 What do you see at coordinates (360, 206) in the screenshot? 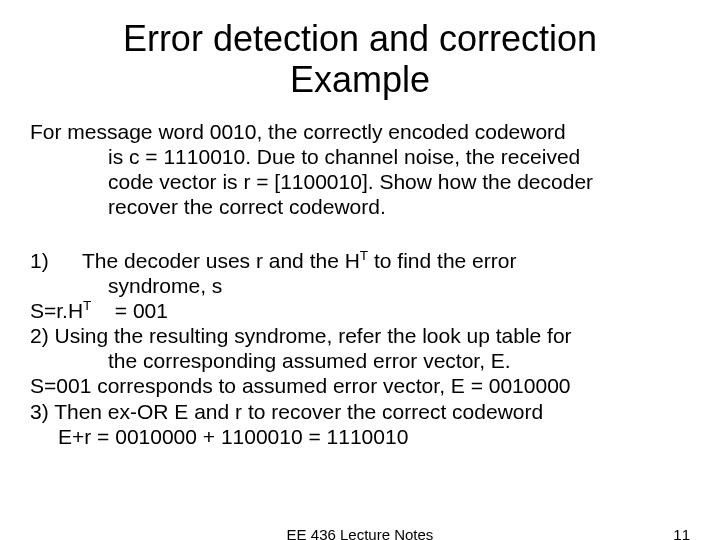
I see `problem-l4: recover the correct codeword.` at bounding box center [360, 206].